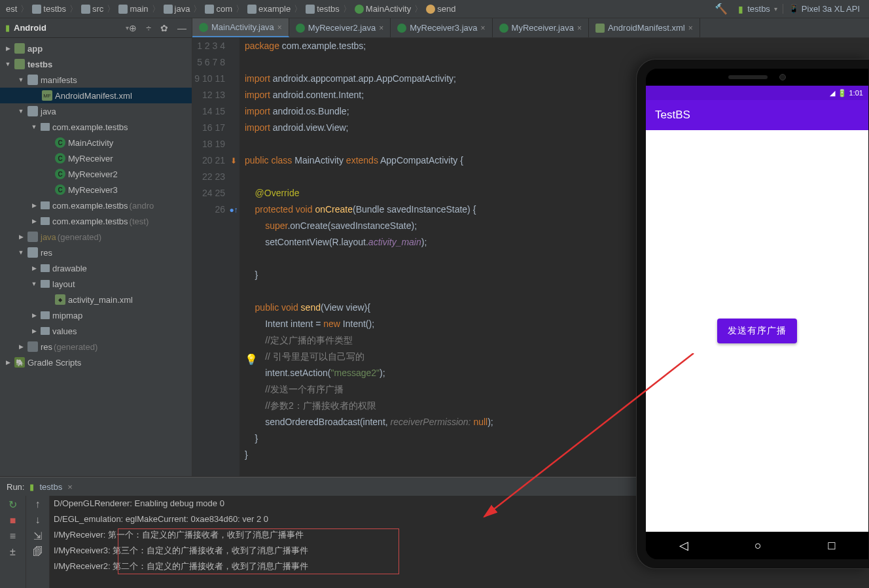 Image resolution: width=869 pixels, height=588 pixels. I want to click on phone-nav-bar: ◁ ○ □, so click(757, 545).